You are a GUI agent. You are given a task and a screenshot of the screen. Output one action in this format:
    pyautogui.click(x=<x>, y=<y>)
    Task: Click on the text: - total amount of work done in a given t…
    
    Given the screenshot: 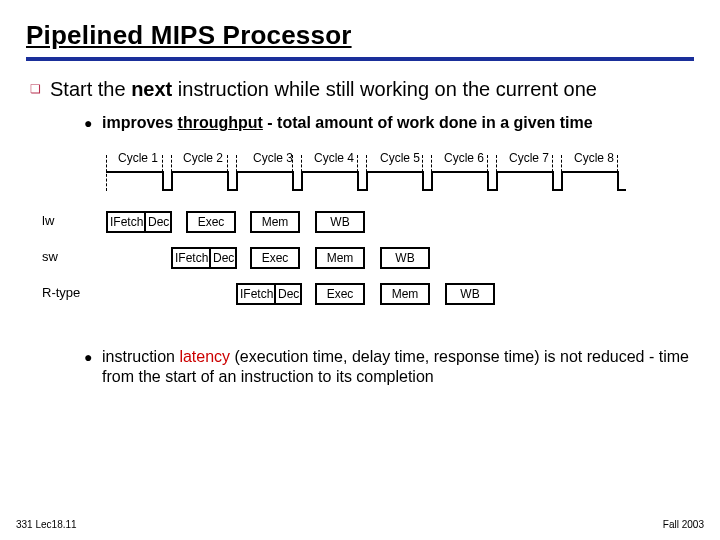 What is the action you would take?
    pyautogui.click(x=428, y=122)
    